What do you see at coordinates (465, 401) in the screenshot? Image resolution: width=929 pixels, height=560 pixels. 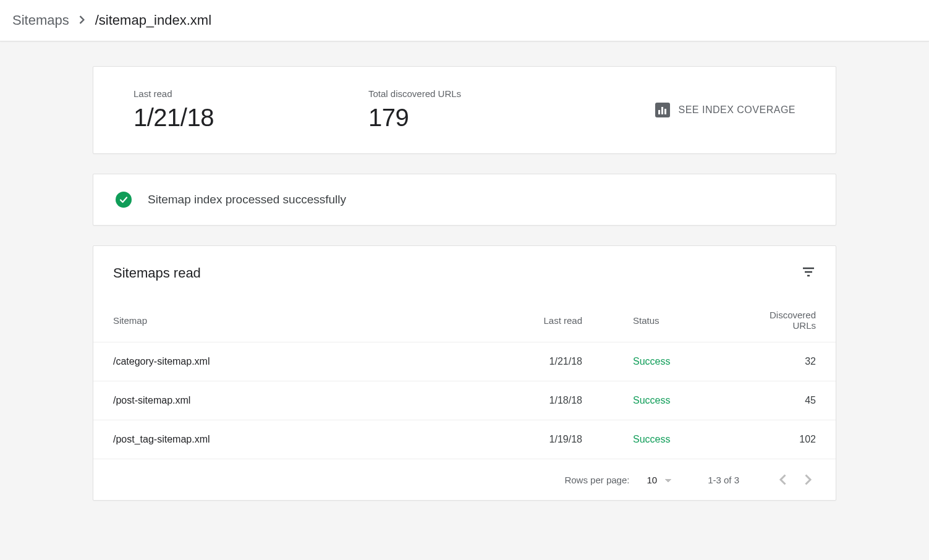 I see `table-row: /post-sitemap.xml1/18/18Success45` at bounding box center [465, 401].